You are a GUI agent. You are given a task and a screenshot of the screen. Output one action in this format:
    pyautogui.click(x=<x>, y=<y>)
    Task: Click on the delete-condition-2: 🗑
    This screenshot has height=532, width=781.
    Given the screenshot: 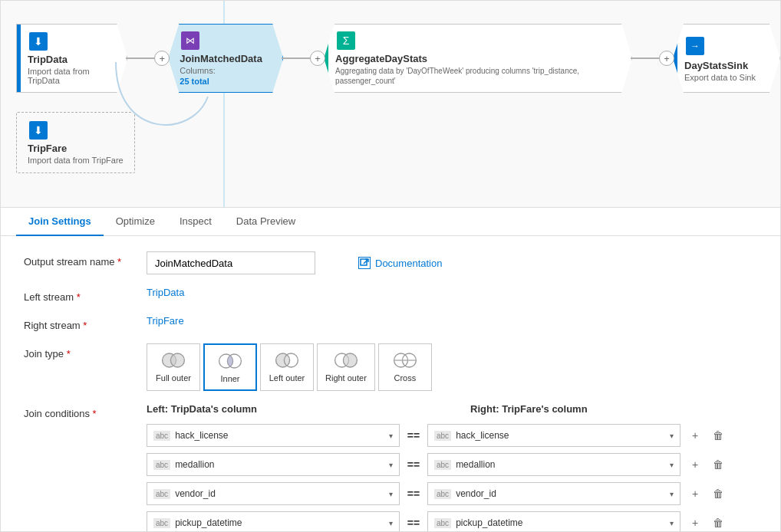 What is the action you would take?
    pyautogui.click(x=718, y=494)
    